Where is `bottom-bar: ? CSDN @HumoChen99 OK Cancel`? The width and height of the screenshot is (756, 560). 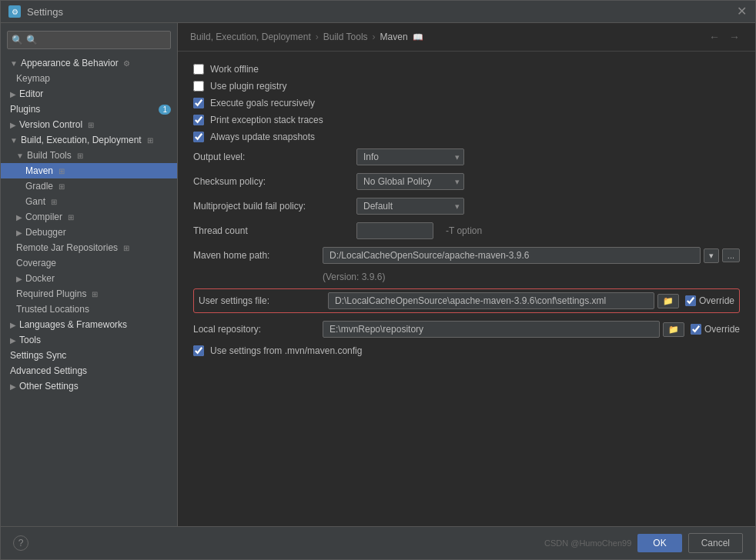 bottom-bar: ? CSDN @HumoChen99 OK Cancel is located at coordinates (378, 543).